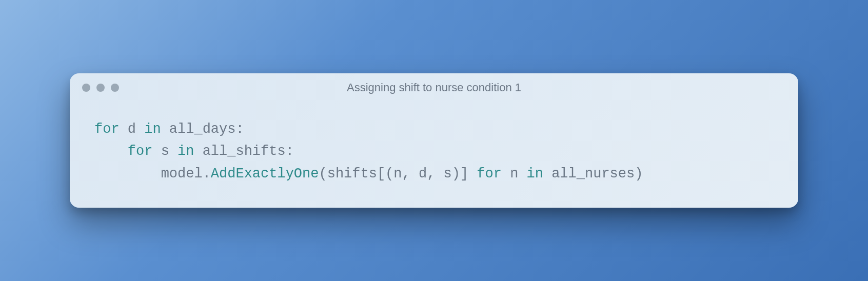  I want to click on code-token: model, so click(182, 174).